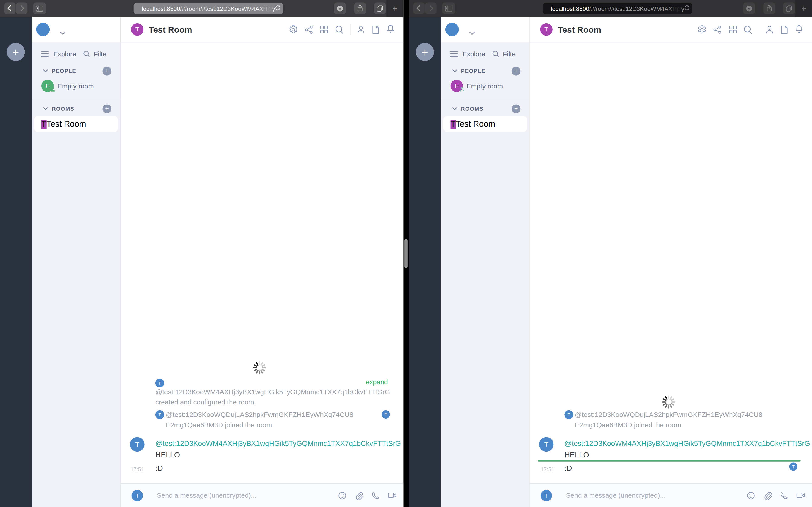 This screenshot has width=812, height=507. What do you see at coordinates (751, 30) in the screenshot?
I see `room-header-actions` at bounding box center [751, 30].